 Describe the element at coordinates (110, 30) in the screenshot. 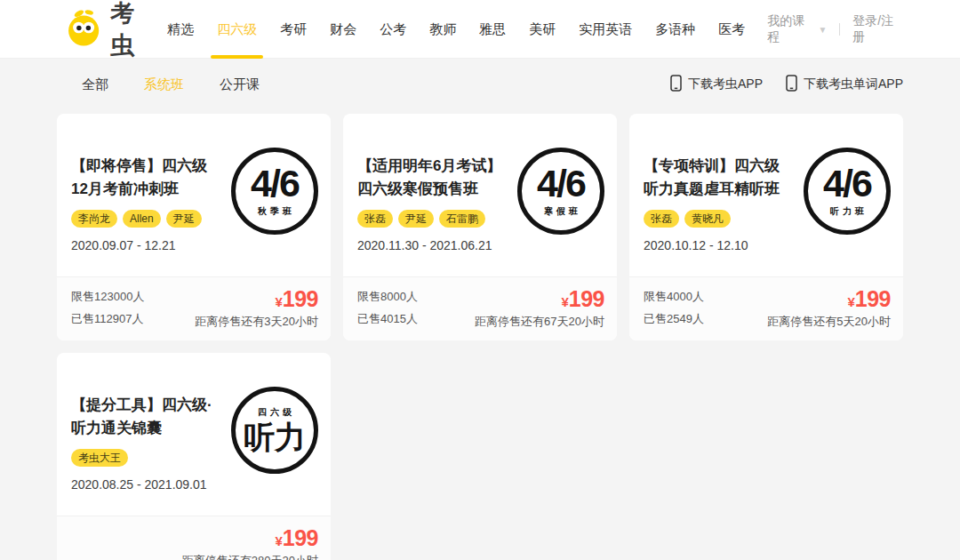

I see `brand-logo: 考虫` at that location.